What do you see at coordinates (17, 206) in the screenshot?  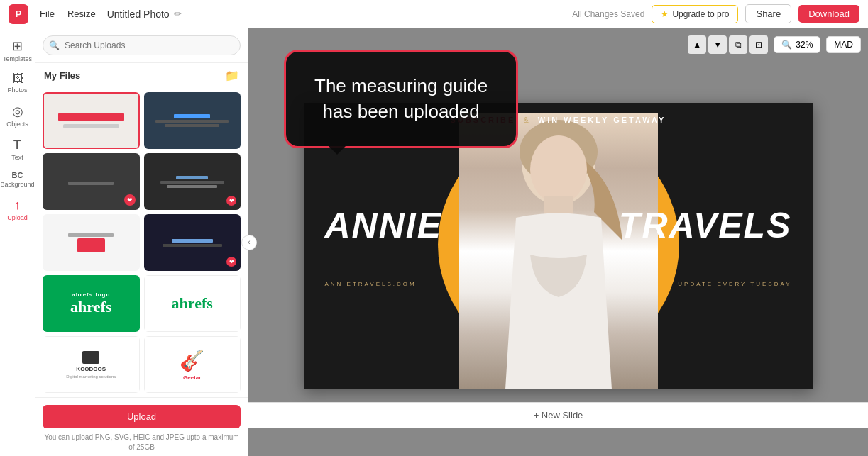 I see `upload-icon: ↑` at bounding box center [17, 206].